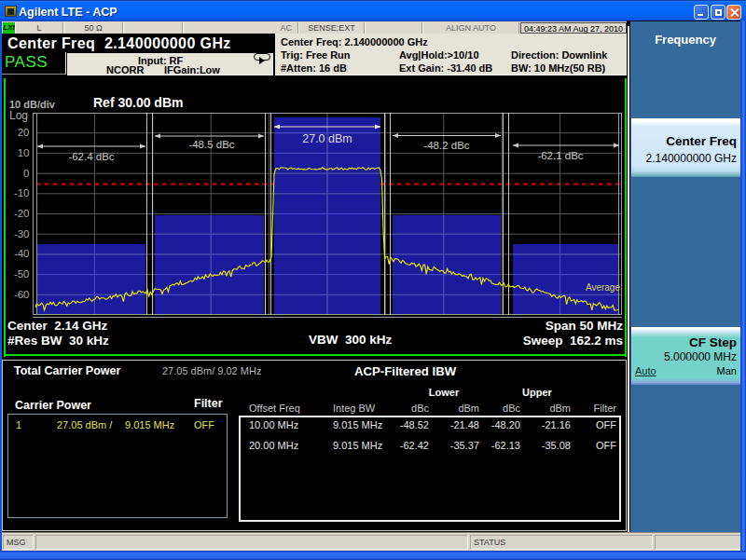 This screenshot has height=560, width=746. What do you see at coordinates (560, 156) in the screenshot?
I see `svg-text: -62.1 dBc` at bounding box center [560, 156].